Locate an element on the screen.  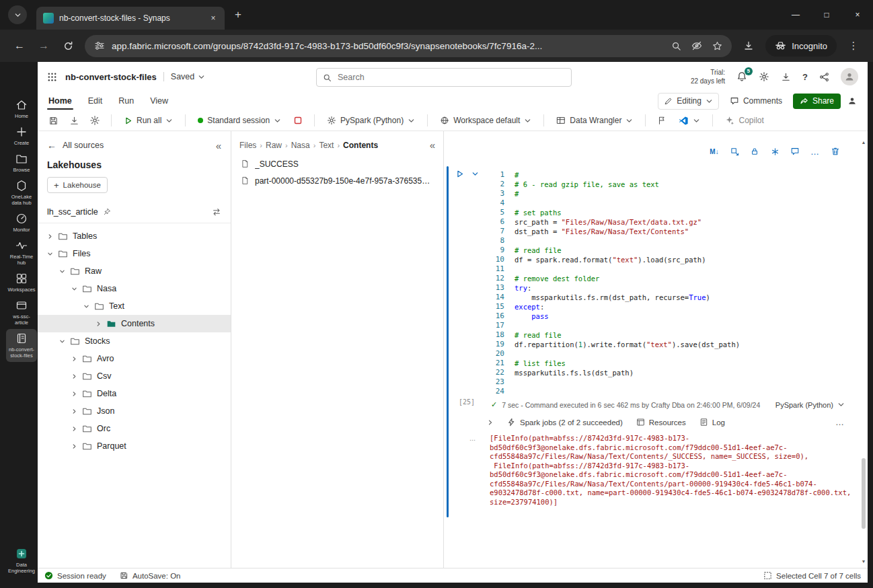
save-button is located at coordinates (53, 120).